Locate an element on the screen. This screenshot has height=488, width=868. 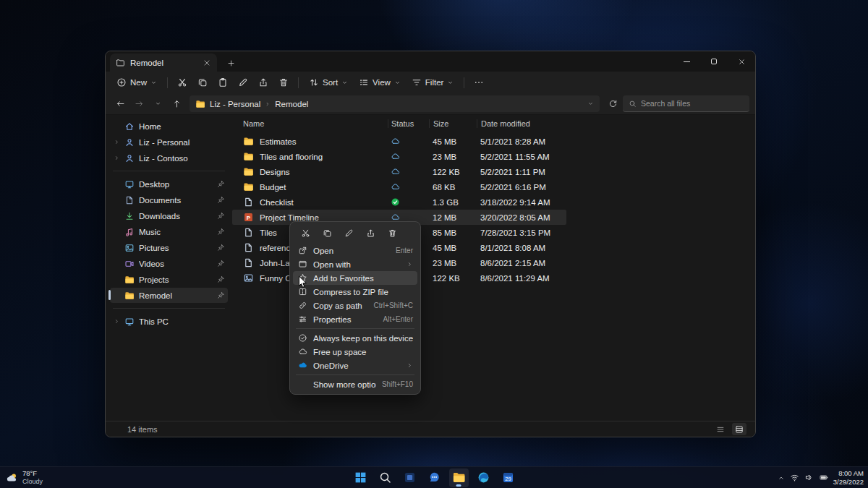
menu-item-open: OpenEnter is located at coordinates (355, 250).